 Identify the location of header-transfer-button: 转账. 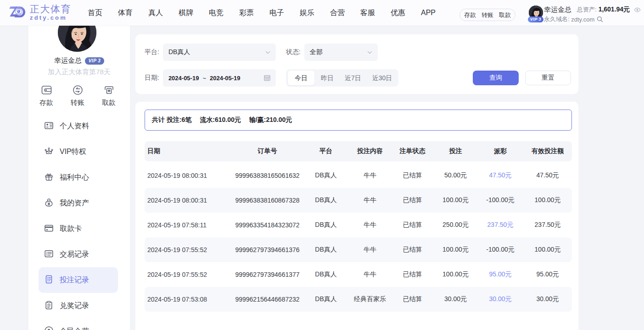
(487, 15).